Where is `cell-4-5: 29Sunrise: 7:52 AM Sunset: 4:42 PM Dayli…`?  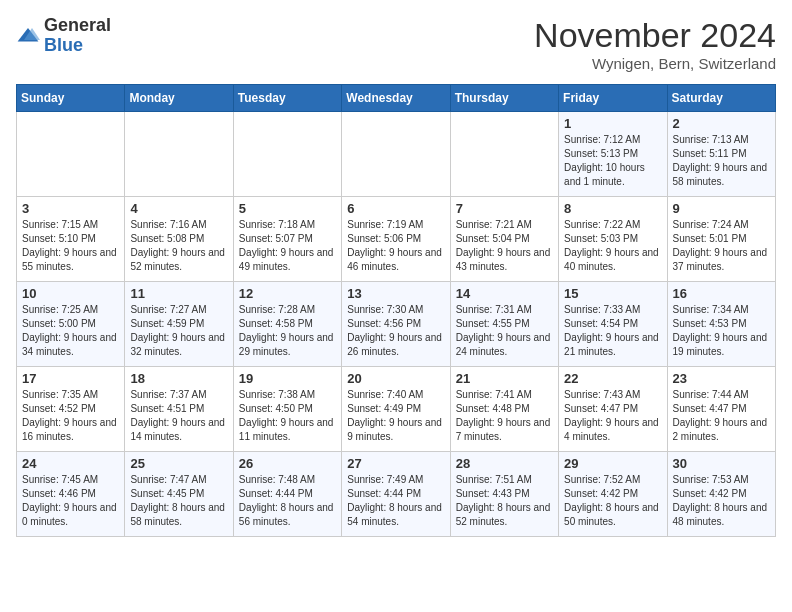 cell-4-5: 29Sunrise: 7:52 AM Sunset: 4:42 PM Dayli… is located at coordinates (613, 494).